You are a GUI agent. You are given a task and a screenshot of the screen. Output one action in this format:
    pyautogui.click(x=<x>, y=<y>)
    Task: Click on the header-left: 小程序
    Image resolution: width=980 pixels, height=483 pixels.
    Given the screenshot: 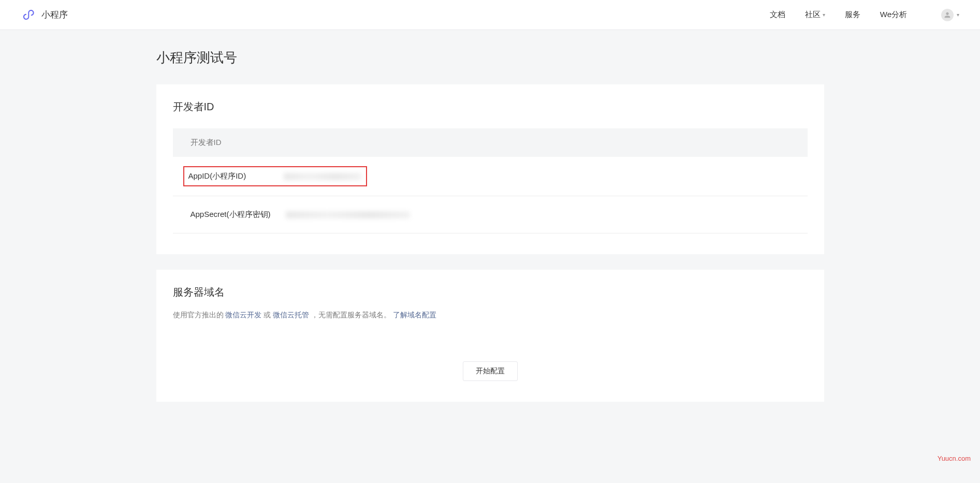 What is the action you would take?
    pyautogui.click(x=45, y=15)
    